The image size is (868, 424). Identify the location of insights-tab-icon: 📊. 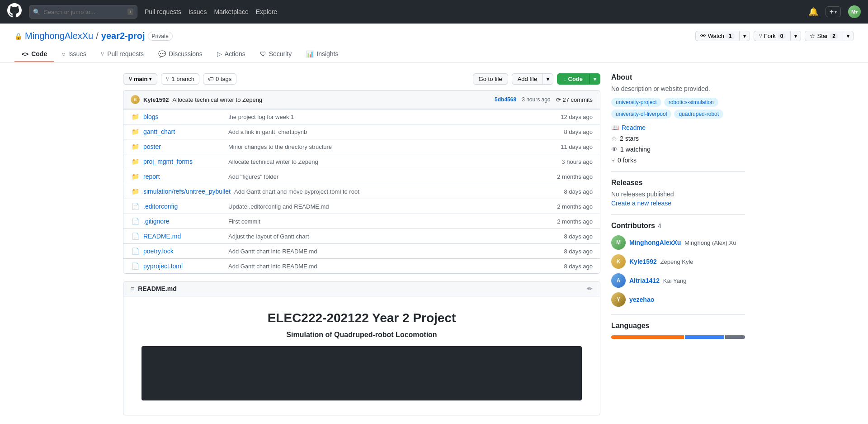
(310, 54).